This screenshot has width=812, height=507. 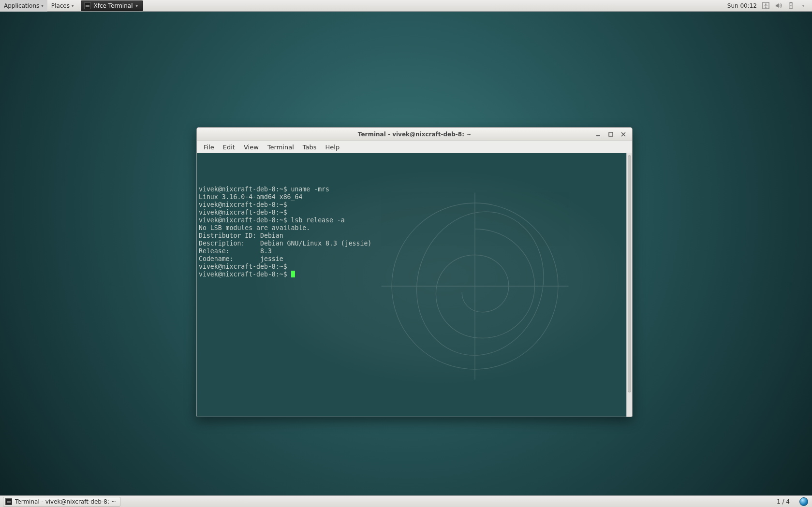 I want to click on terminal-line: Linux 3.16.0-4-amd64 x86_64, so click(x=412, y=197).